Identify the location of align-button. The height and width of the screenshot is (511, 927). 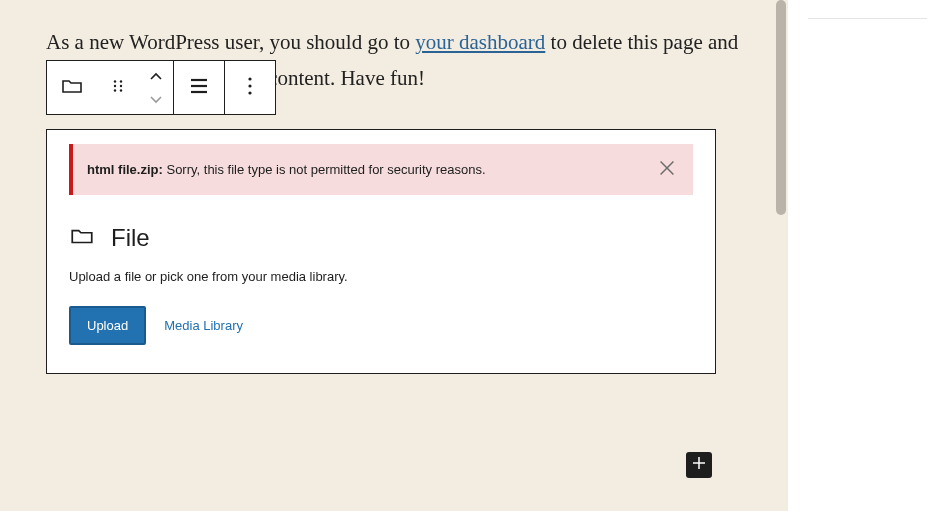
(199, 88).